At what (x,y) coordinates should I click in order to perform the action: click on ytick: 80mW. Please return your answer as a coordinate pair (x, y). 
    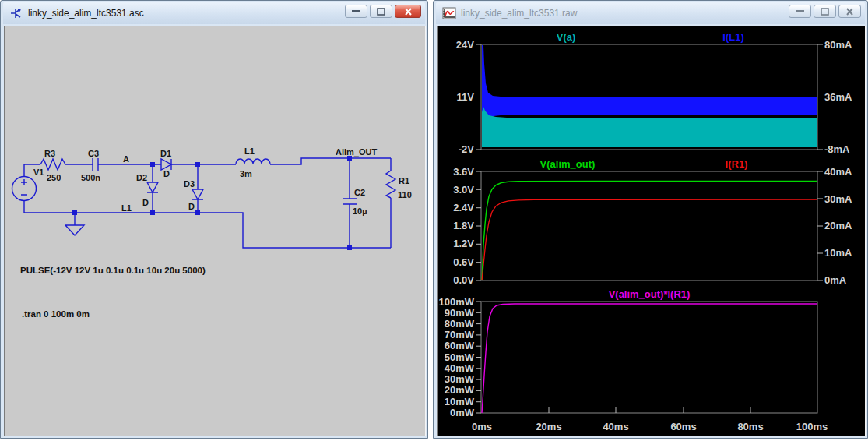
    Looking at the image, I should click on (459, 324).